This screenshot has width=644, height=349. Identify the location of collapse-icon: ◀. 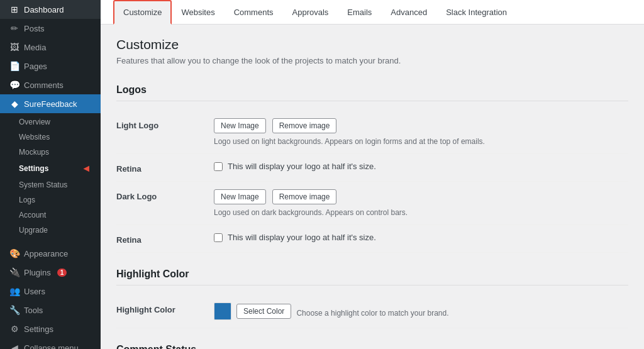
(14, 346).